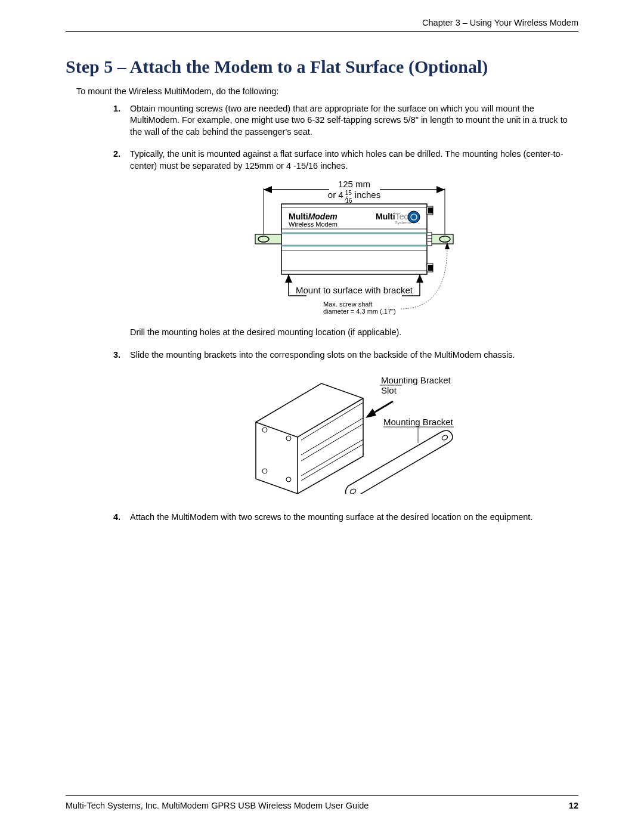  Describe the element at coordinates (217, 806) in the screenshot. I see `footer-text: Multi-Tech Systems, Inc. MultiModem GPRS…` at that location.